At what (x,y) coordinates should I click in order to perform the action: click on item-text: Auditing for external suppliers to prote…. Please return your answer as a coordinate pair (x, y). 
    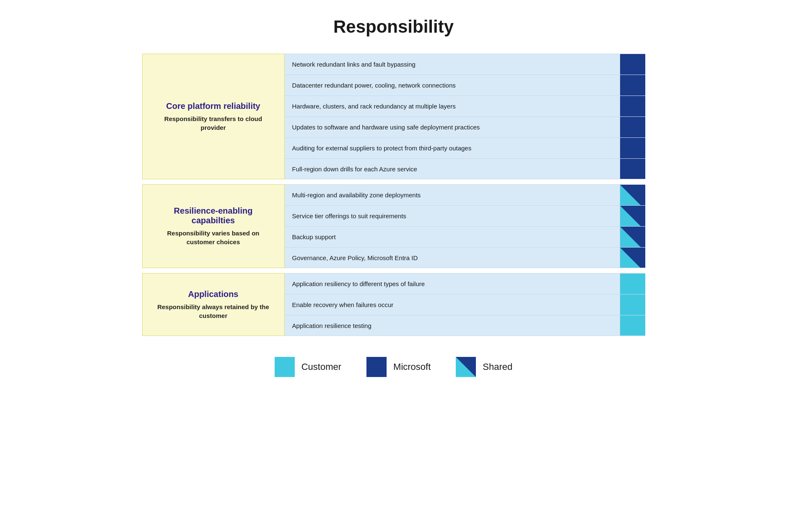
    Looking at the image, I should click on (452, 148).